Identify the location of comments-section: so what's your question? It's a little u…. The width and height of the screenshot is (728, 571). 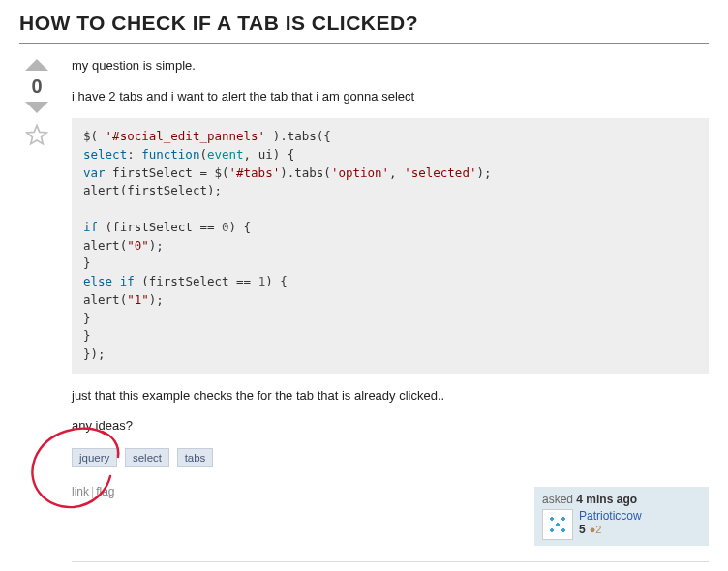
(390, 566).